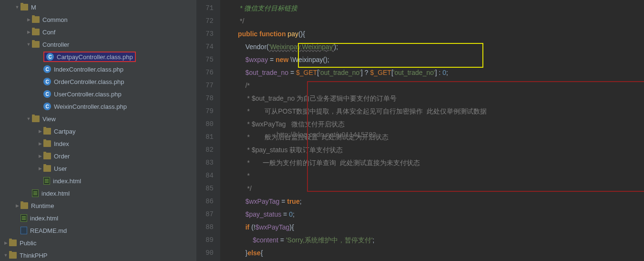 This screenshot has height=261, width=644. Describe the element at coordinates (432, 60) in the screenshot. I see `code-line: $wxpay = new \Weixinpay();` at that location.